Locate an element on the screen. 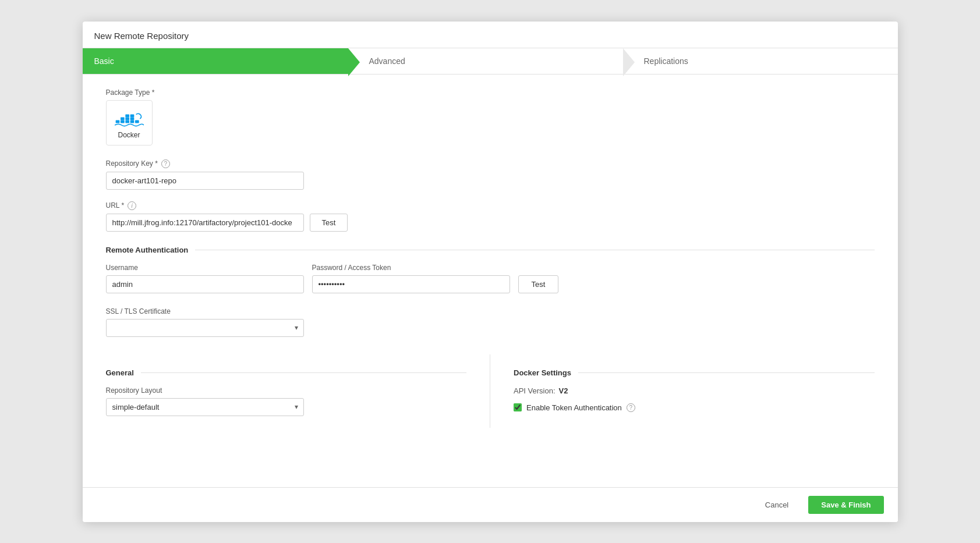 The width and height of the screenshot is (980, 543). ssl-select-wrap: Default is located at coordinates (205, 328).